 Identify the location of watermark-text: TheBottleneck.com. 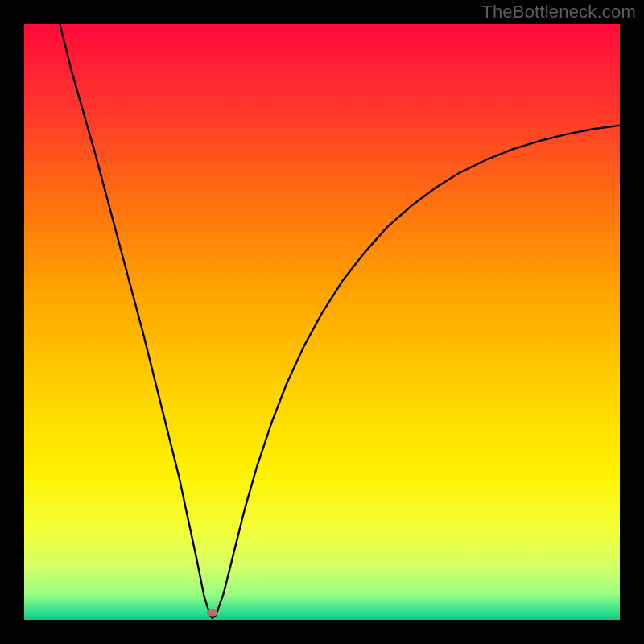
(559, 12).